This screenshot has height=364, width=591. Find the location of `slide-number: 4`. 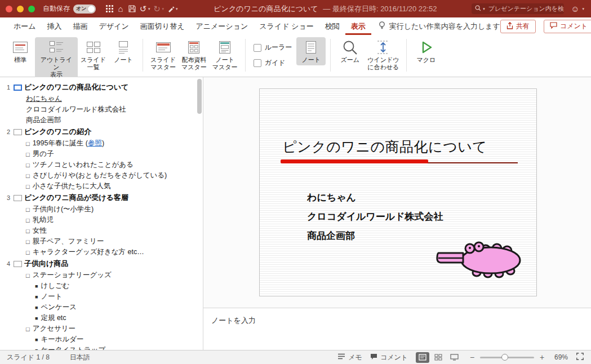

slide-number: 4 is located at coordinates (7, 264).